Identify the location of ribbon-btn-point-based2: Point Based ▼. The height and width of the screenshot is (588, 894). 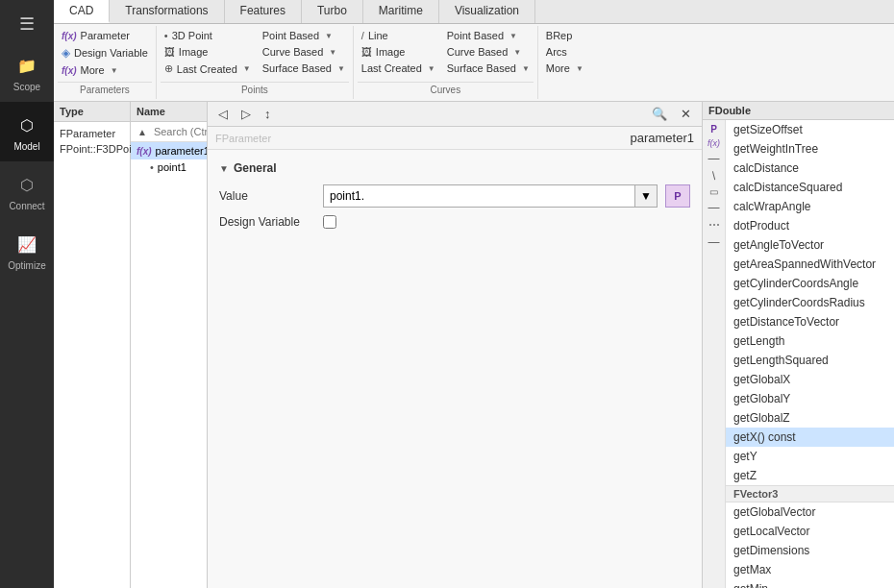
(488, 36).